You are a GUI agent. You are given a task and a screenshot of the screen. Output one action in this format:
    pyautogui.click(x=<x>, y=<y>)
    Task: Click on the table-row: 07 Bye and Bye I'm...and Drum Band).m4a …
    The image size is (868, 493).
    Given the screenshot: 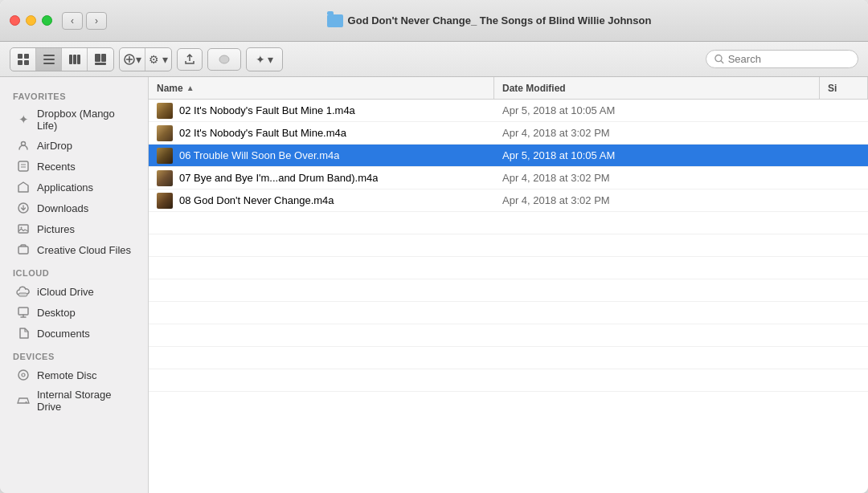 What is the action you would take?
    pyautogui.click(x=508, y=178)
    